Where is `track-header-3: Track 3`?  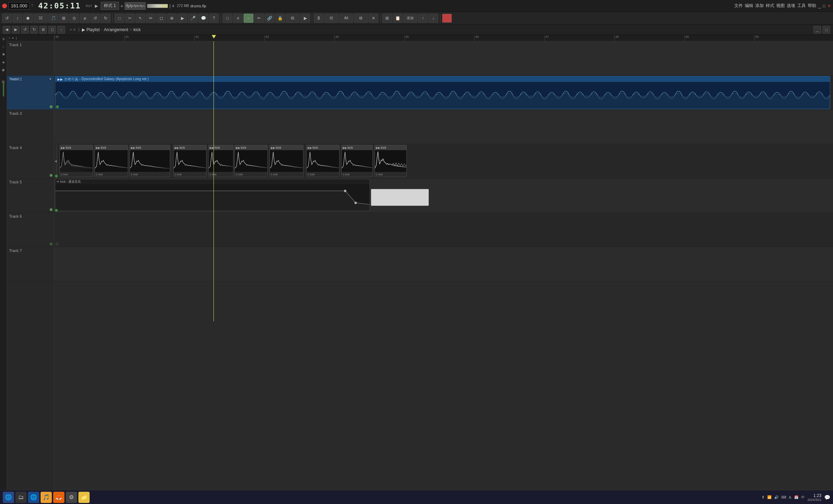
track-header-3: Track 3 is located at coordinates (30, 127).